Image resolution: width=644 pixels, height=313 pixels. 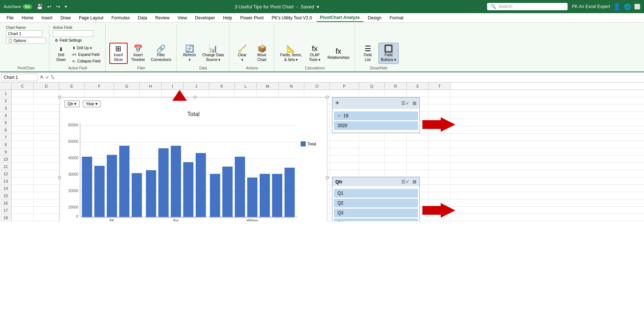 I want to click on options-button: 📋Options, so click(x=26, y=41).